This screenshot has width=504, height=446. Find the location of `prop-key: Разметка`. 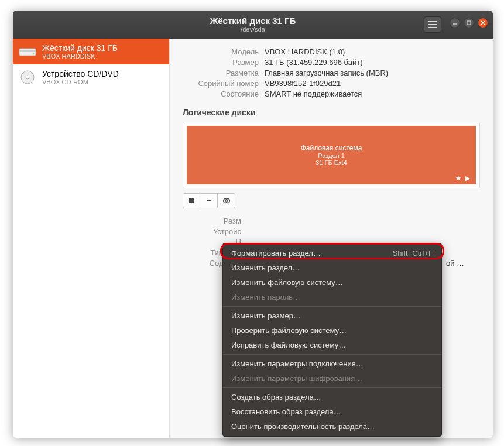

prop-key: Разметка is located at coordinates (224, 73).